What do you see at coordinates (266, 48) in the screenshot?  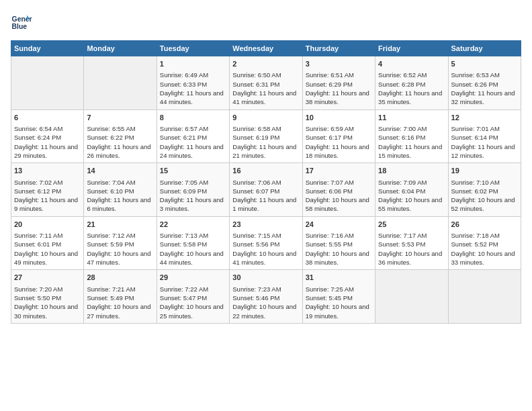 I see `header-row: SundayMondayTuesdayWednesdayThursdayFrid…` at bounding box center [266, 48].